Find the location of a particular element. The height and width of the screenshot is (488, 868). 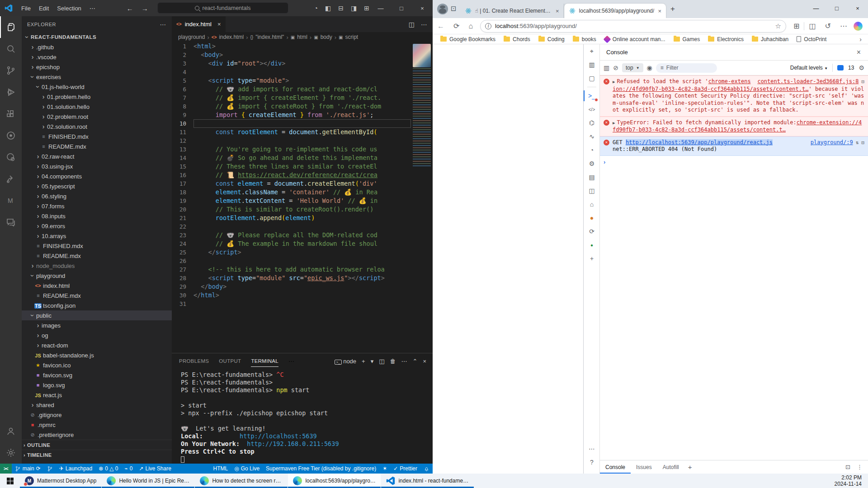

maximize-panel-icon: ⌃ is located at coordinates (415, 361).